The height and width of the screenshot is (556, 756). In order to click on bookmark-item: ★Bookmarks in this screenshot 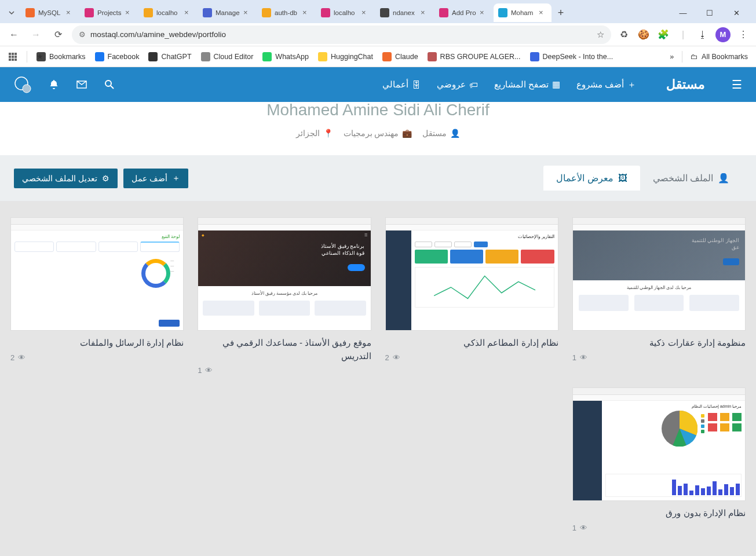, I will do `click(61, 57)`.